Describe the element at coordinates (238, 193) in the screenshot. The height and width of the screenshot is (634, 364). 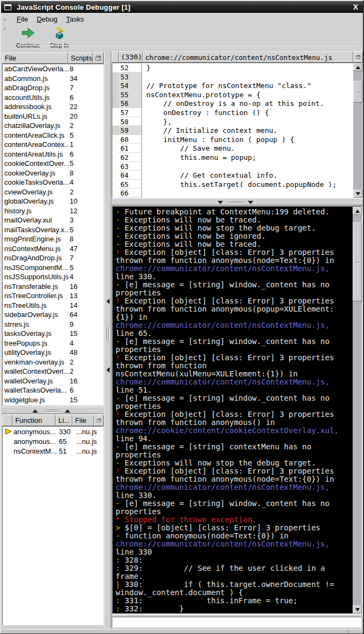
I see `source-line: 66` at that location.